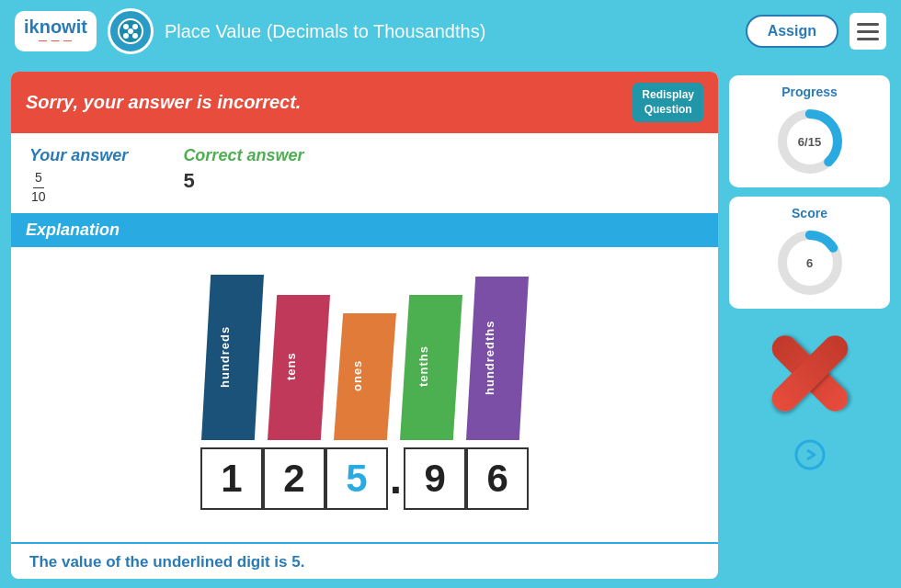 This screenshot has width=901, height=588. I want to click on logo-underline: — — —, so click(55, 41).